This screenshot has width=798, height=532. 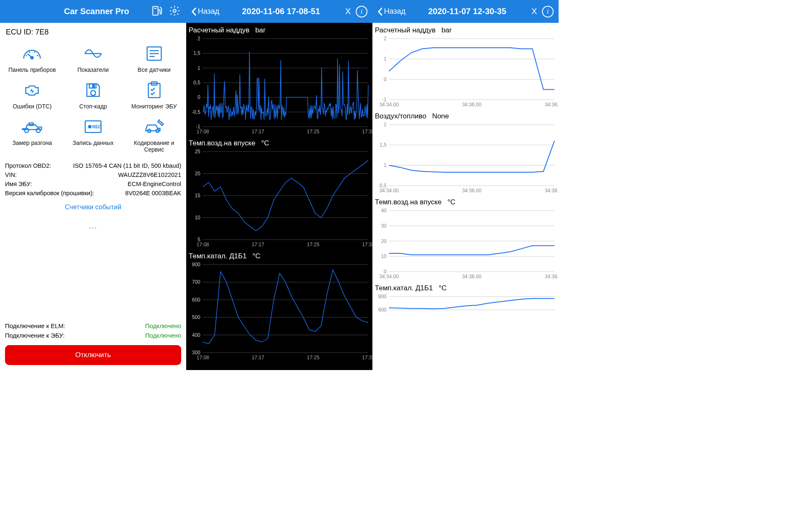 What do you see at coordinates (466, 72) in the screenshot?
I see `chart-boost: -101234:34.0034:36.0034:38.00` at bounding box center [466, 72].